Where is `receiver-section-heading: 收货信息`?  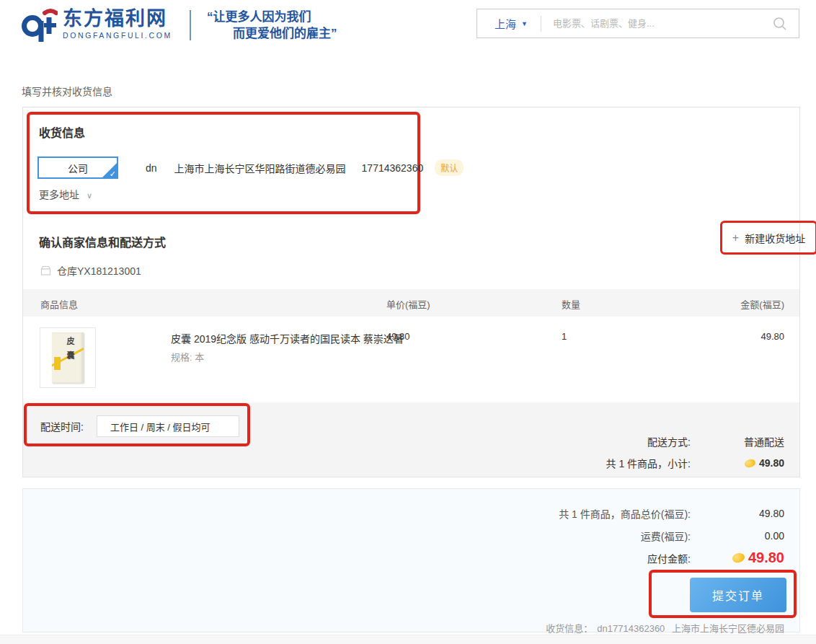
receiver-section-heading: 收货信息 is located at coordinates (62, 132).